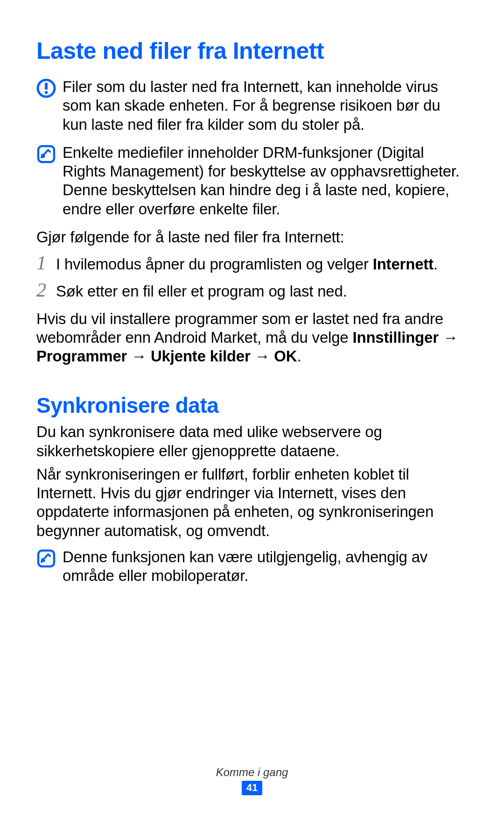 Image resolution: width=504 pixels, height=827 pixels. What do you see at coordinates (436, 264) in the screenshot?
I see `step1-suffix: .` at bounding box center [436, 264].